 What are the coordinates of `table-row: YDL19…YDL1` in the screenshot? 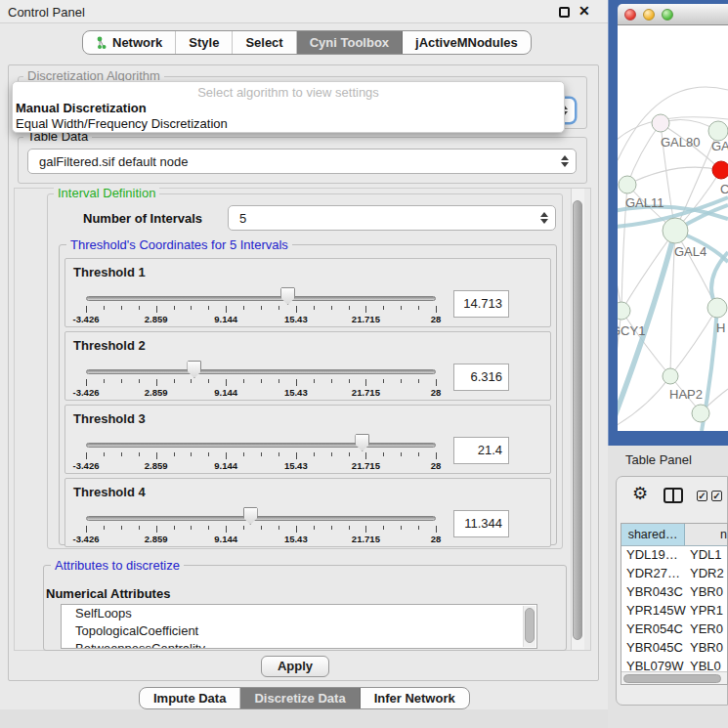 It's located at (674, 555).